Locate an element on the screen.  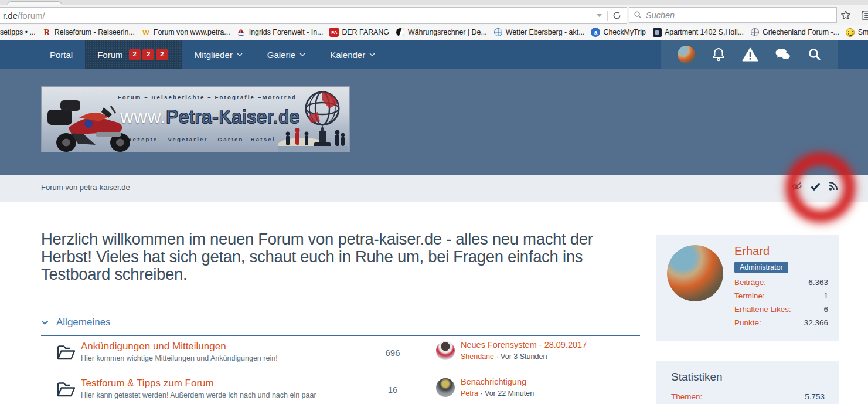
photo-icon is located at coordinates (658, 33).